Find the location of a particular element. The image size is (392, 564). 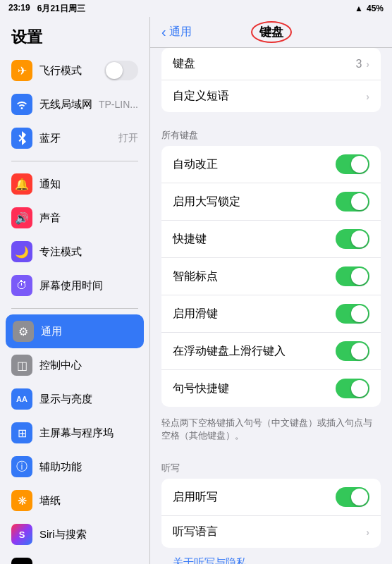

notifications-icon: 🔔 is located at coordinates (22, 184).